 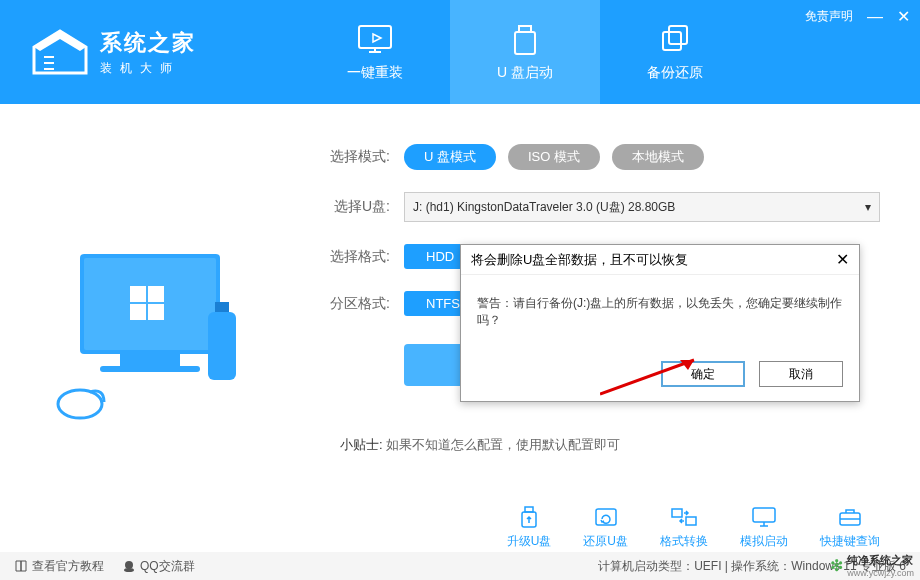 I want to click on tool-hotkey-lookup: 快捷键查询, so click(x=850, y=528).